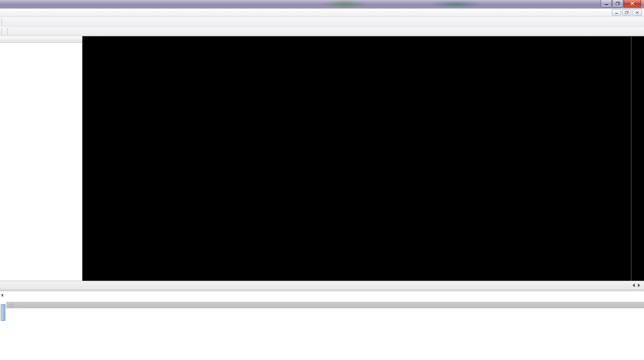 This screenshot has height=360, width=644. Describe the element at coordinates (632, 4) in the screenshot. I see `close-button` at that location.